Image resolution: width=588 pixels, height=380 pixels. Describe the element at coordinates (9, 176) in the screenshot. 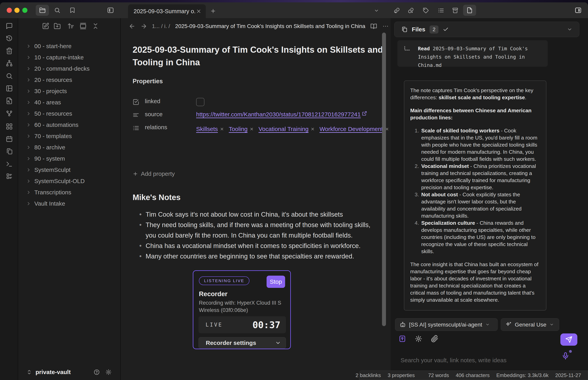

I see `checklist-icon` at that location.